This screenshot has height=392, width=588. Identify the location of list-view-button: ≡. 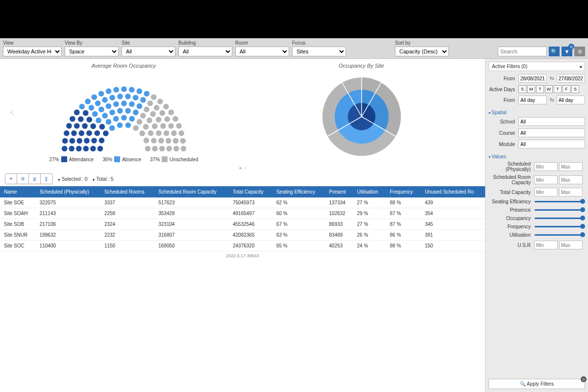
(23, 179).